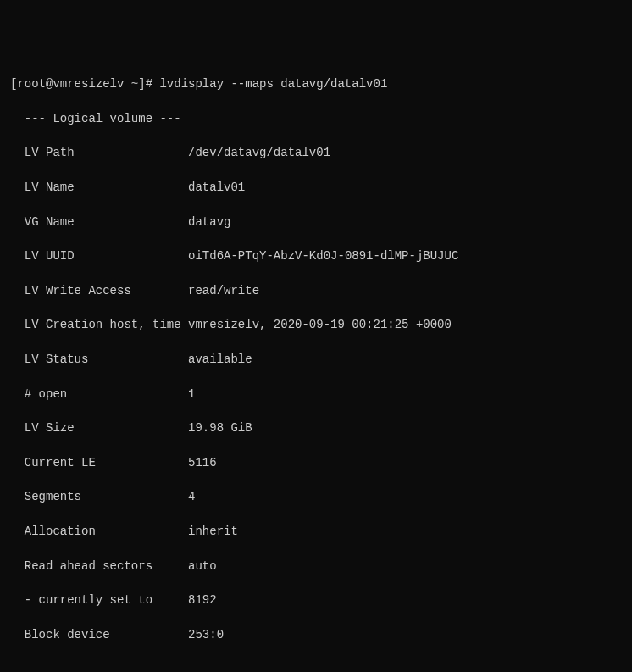 This screenshot has width=632, height=672. What do you see at coordinates (324, 256) in the screenshot?
I see `field-value: oiTd6A-PTqY-AbzV-Kd0J-0891-dlMP-jBUJUC` at bounding box center [324, 256].